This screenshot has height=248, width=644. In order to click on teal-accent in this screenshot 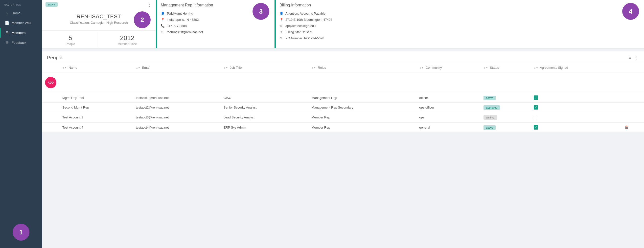, I will do `click(156, 24)`.